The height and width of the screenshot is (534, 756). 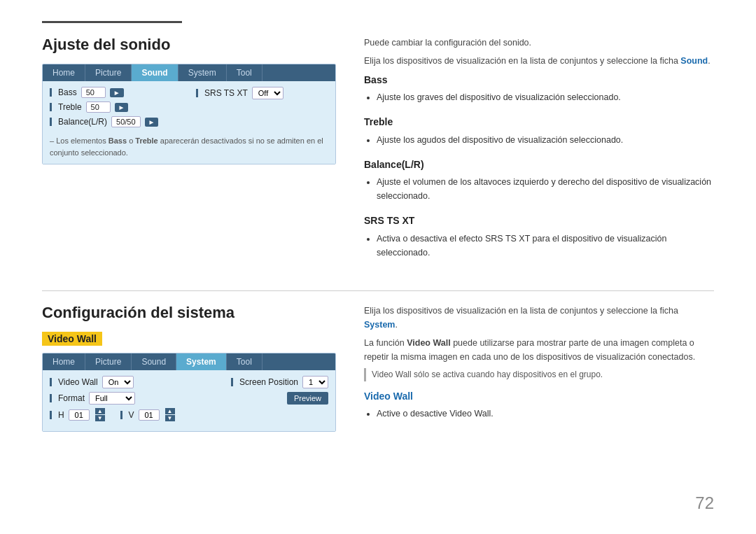 I want to click on bass-desc: Ajuste los graves del dispositivo de vis…, so click(x=545, y=97).